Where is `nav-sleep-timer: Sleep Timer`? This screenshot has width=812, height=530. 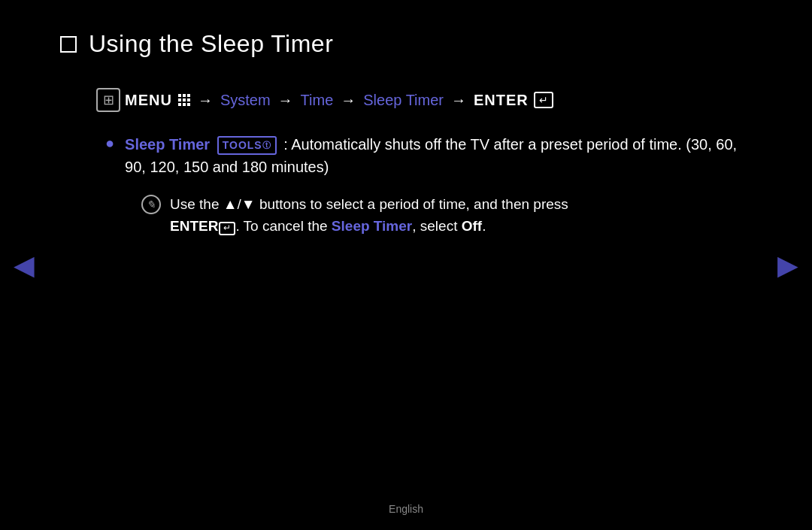
nav-sleep-timer: Sleep Timer is located at coordinates (403, 101).